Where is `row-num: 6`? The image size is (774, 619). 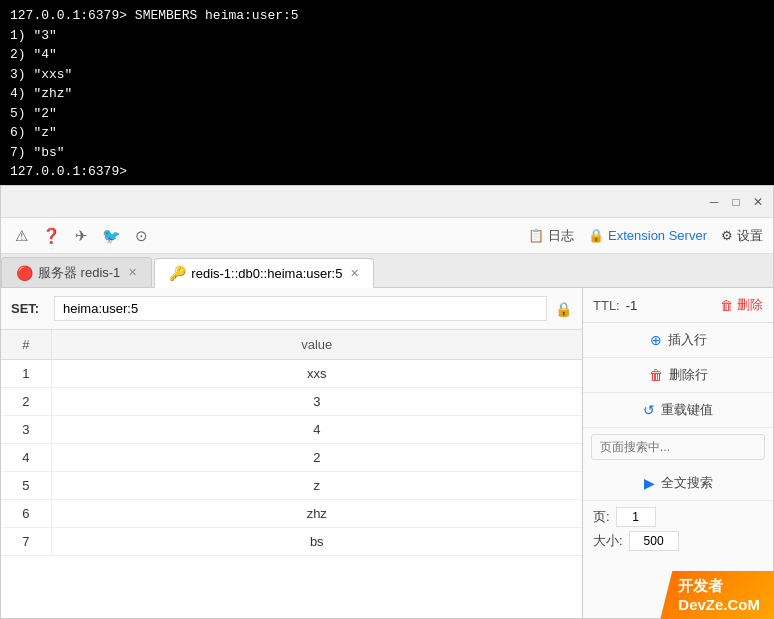
row-num: 6 is located at coordinates (26, 514).